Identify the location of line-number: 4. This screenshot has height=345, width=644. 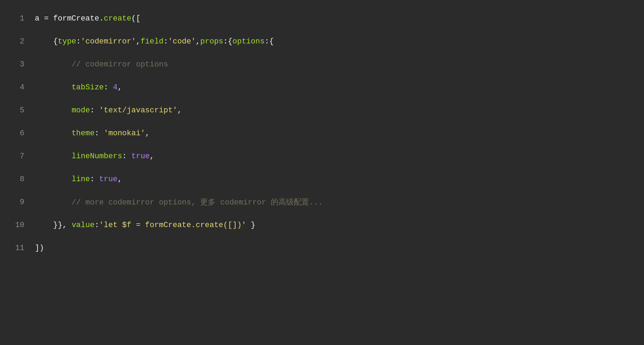
(16, 88).